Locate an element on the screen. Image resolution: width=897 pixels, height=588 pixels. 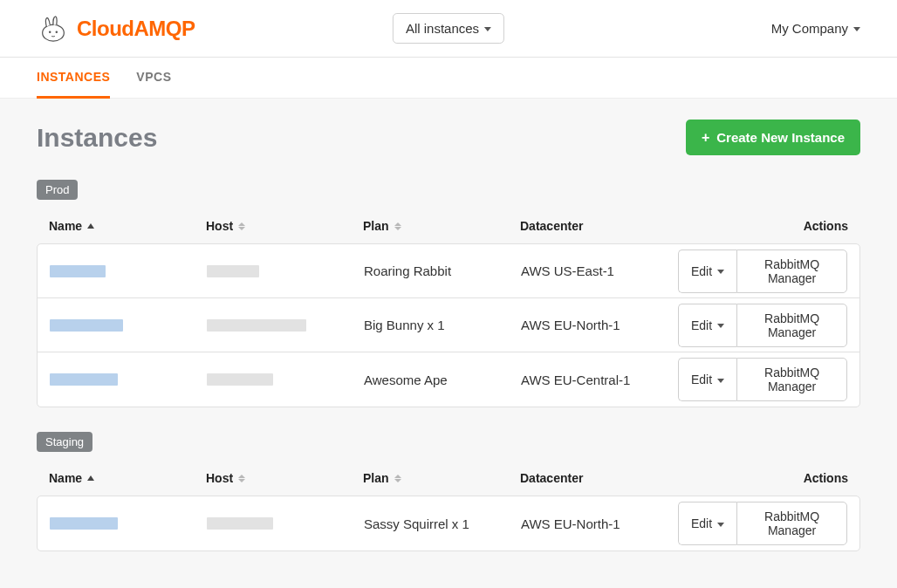
sub-nav: INSTANCES VPCS is located at coordinates (448, 79).